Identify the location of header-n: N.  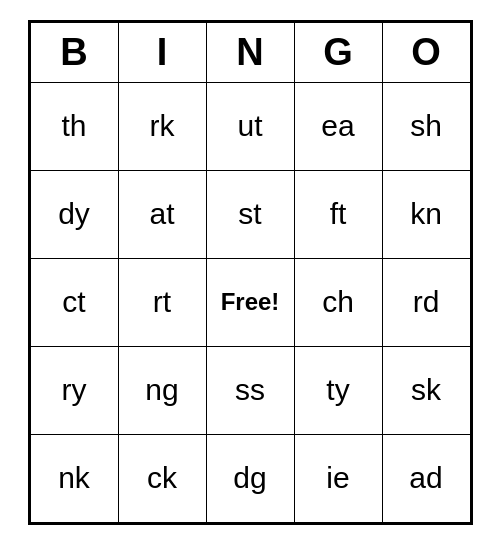
(250, 52).